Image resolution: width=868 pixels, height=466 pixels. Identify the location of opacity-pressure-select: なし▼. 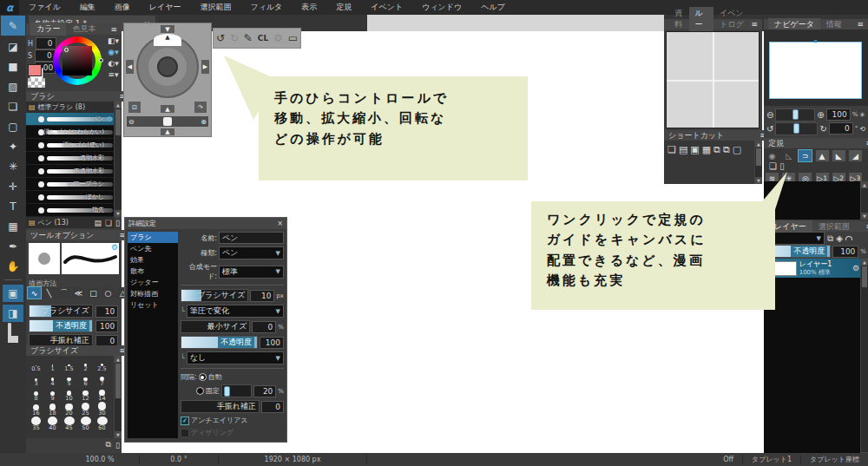
(235, 358).